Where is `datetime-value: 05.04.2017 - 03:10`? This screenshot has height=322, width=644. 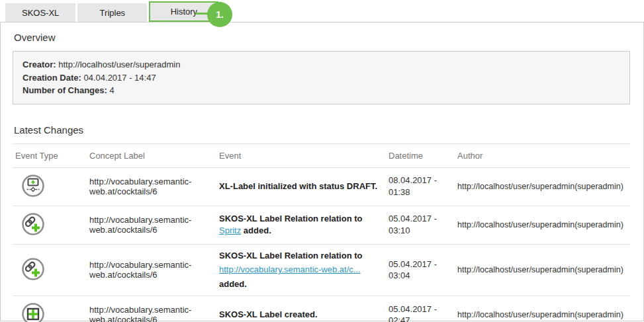
datetime-value: 05.04.2017 - 03:10 is located at coordinates (413, 225).